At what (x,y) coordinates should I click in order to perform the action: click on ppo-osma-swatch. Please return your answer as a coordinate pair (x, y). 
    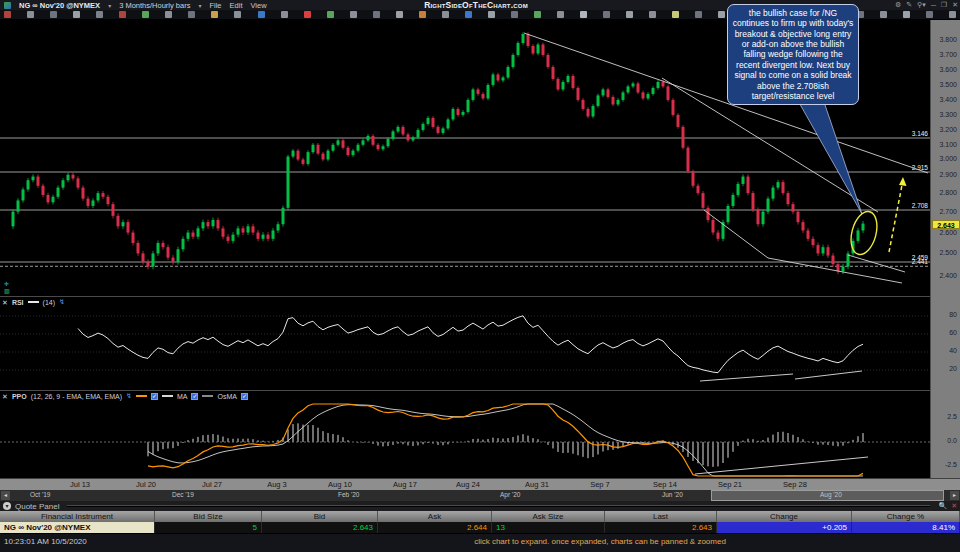
    Looking at the image, I should click on (208, 396).